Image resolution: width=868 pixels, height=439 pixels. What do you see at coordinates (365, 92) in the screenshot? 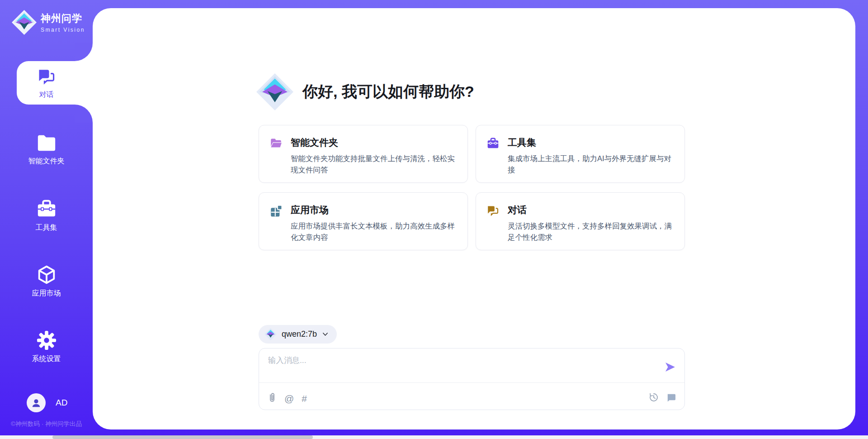
I see `hero-greeting: 你好, 我可以如何帮助你?` at bounding box center [365, 92].